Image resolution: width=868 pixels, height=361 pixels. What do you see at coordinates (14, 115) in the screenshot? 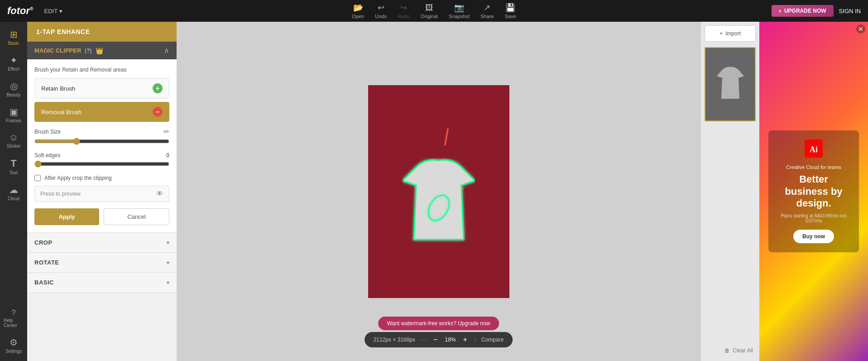
I see `sidebar-item-frames: ▣ Frames` at bounding box center [14, 115].